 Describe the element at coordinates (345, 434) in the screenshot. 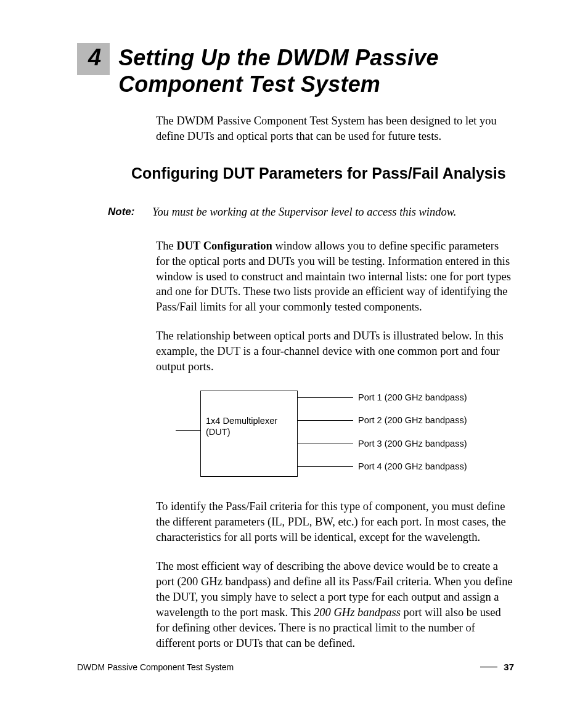

I see `dut-diagram: 1x4 Demultiplexer (DUT) Port 1 (200 GHz …` at that location.